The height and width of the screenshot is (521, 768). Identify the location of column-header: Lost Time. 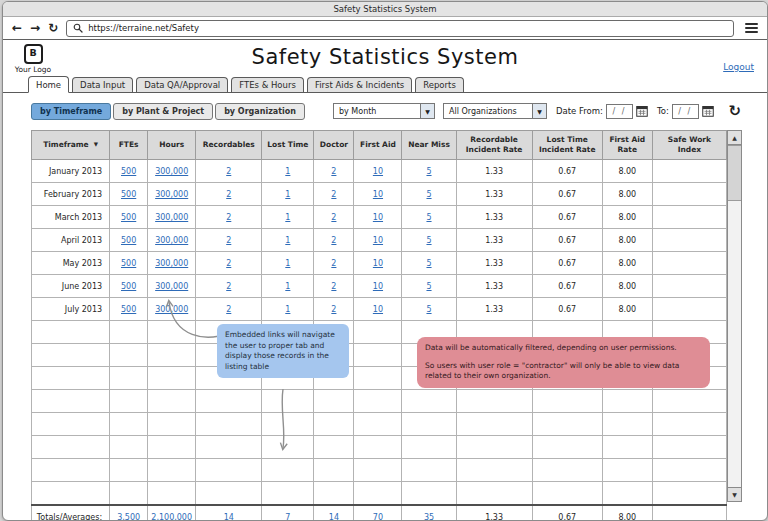
(288, 146).